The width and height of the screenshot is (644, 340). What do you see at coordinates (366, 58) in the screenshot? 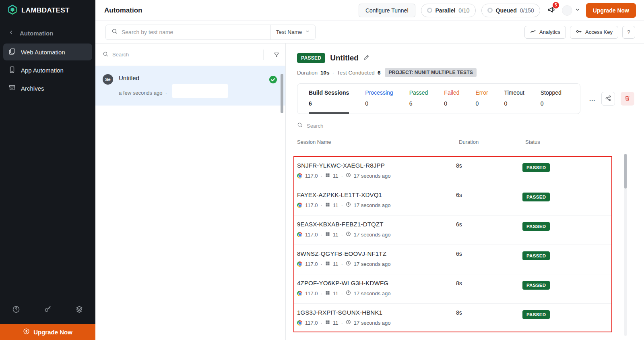
I see `edit-pencil-icon` at bounding box center [366, 58].